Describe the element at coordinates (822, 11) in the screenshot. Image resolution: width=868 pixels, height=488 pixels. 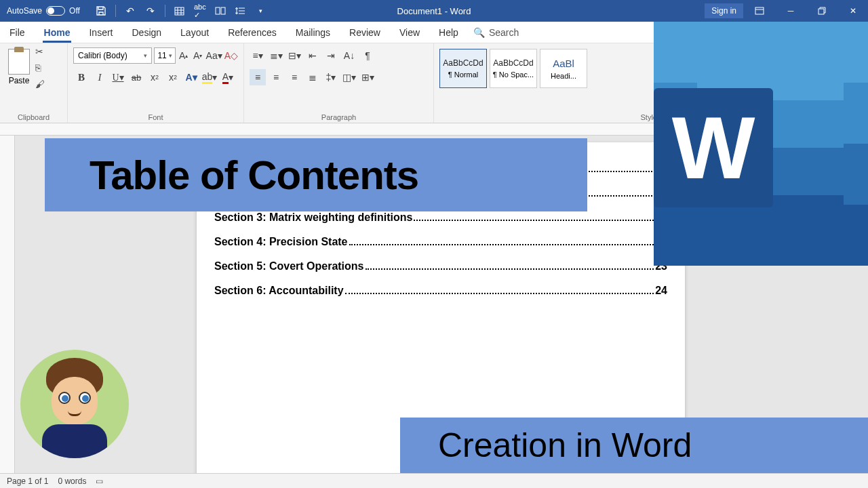
I see `maximize-icon` at that location.